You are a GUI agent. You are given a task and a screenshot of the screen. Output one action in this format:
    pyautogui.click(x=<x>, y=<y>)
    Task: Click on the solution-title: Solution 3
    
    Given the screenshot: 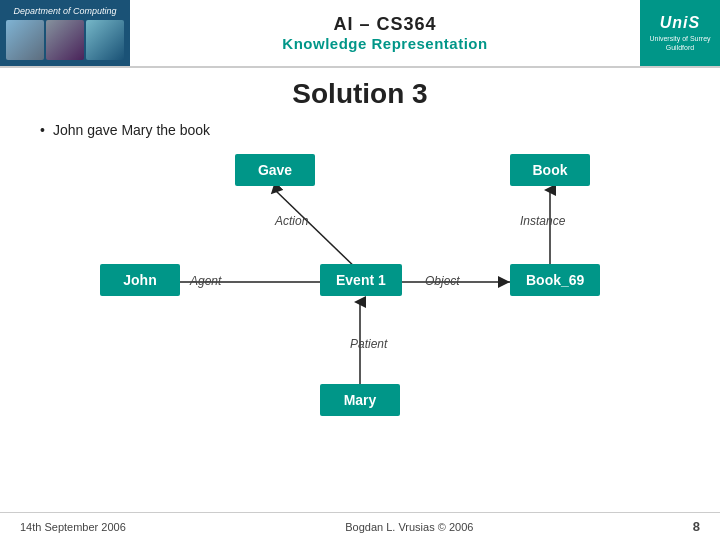 What is the action you would take?
    pyautogui.click(x=360, y=94)
    